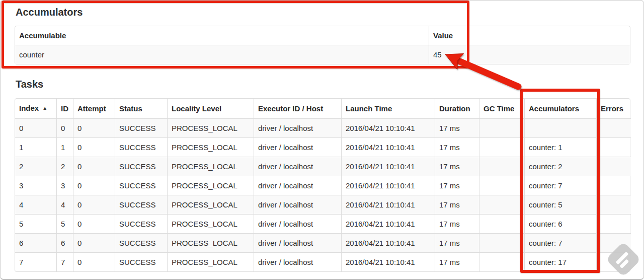  Describe the element at coordinates (323, 54) in the screenshot. I see `table-row: counter 45` at that location.